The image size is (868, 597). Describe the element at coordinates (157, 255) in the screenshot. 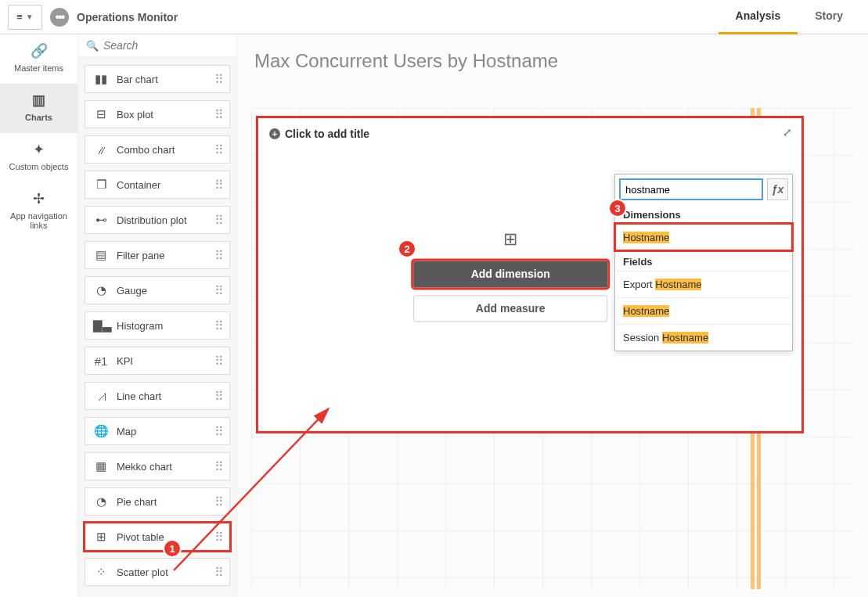

I see `chart-item-filter-pane: ▤Filter pane⠿` at that location.